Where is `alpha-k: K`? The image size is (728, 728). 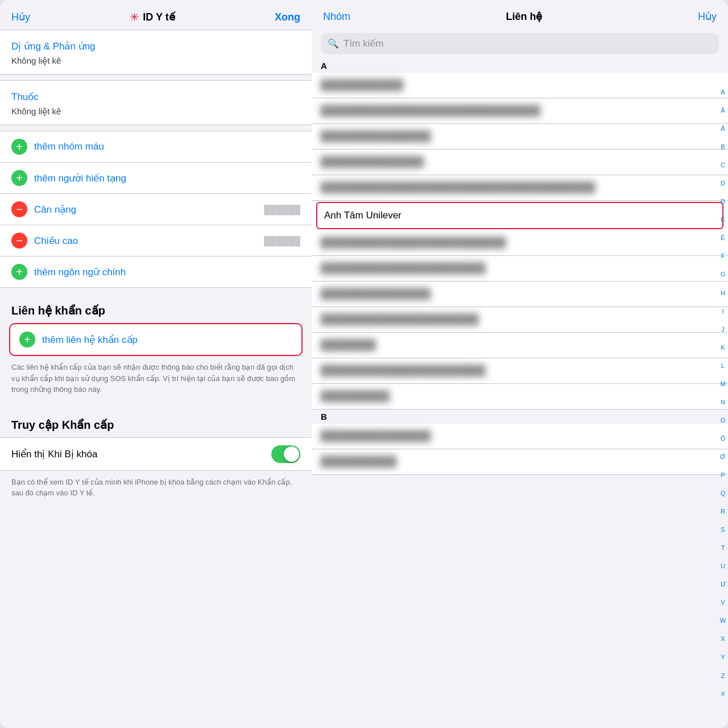 alpha-k: K is located at coordinates (722, 348).